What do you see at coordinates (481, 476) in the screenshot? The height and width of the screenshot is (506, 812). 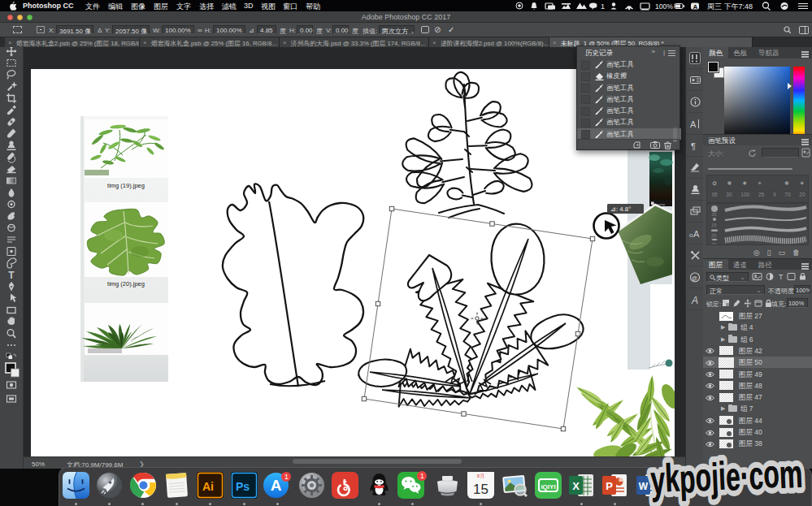 I see `svg-text: 8月` at bounding box center [481, 476].